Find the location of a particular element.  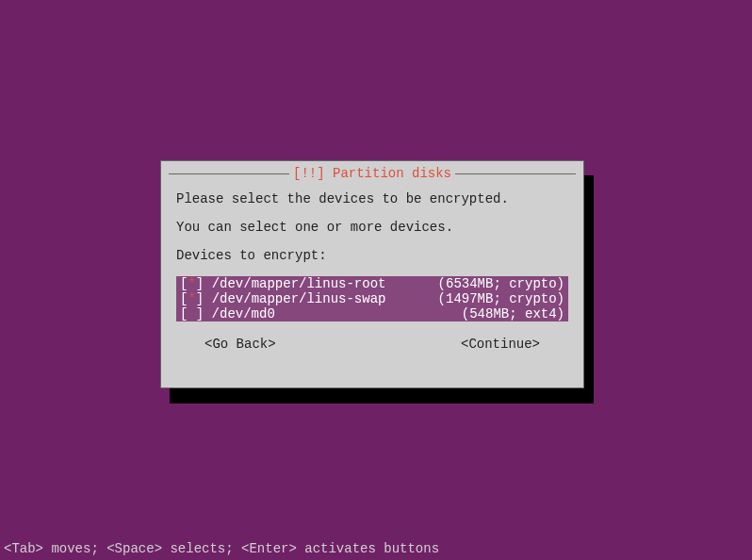

device-row: [*] /dev/mapper/linus-root(6534MB; crypt… is located at coordinates (372, 284).